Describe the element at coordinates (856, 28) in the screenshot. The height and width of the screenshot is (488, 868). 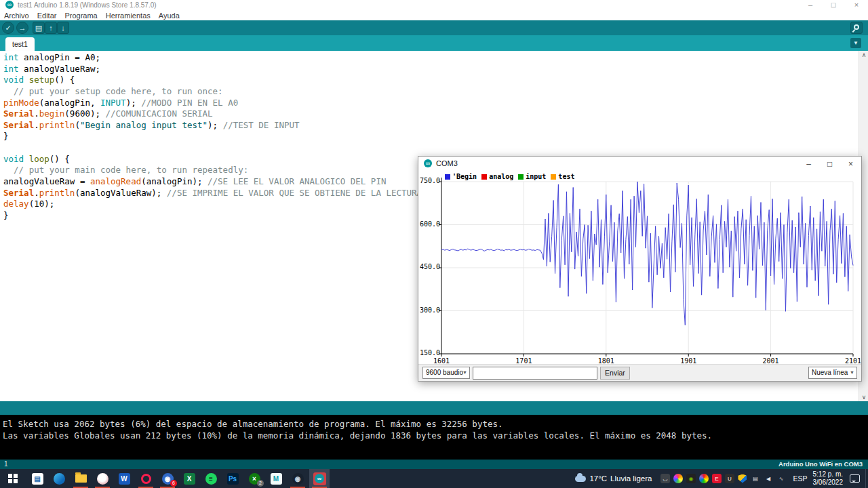
I see `serial-monitor-button` at that location.